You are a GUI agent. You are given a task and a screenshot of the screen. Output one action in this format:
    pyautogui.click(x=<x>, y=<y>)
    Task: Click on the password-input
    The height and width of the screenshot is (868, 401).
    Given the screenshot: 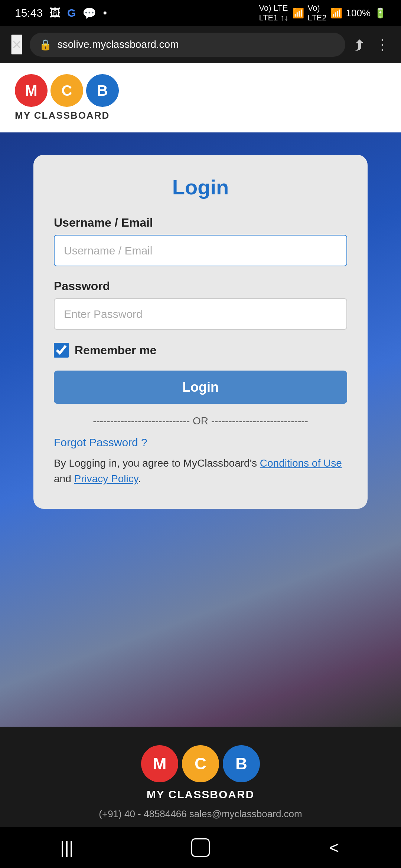 What is the action you would take?
    pyautogui.click(x=200, y=314)
    